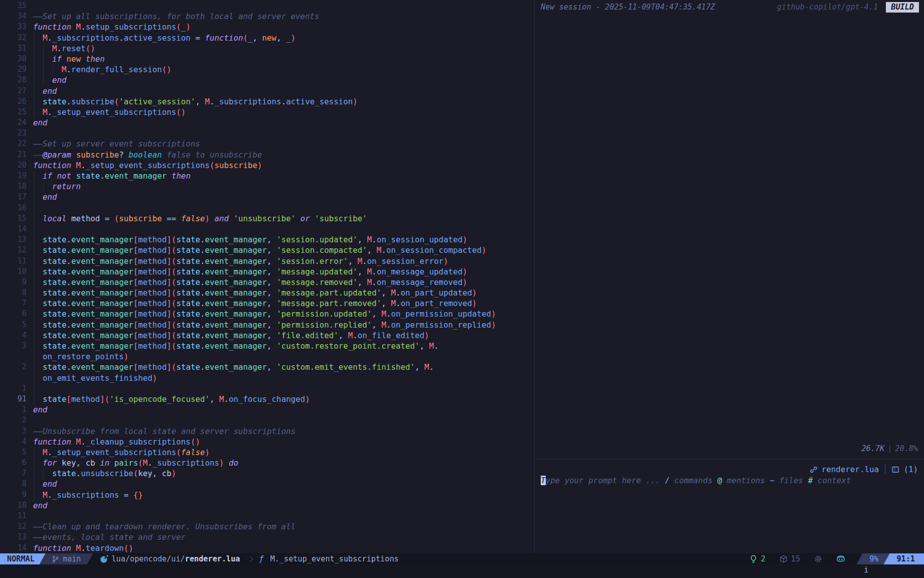  Describe the element at coordinates (267, 272) in the screenshot. I see `code-line: 10 state.event_manager[method](state.eve…` at that location.